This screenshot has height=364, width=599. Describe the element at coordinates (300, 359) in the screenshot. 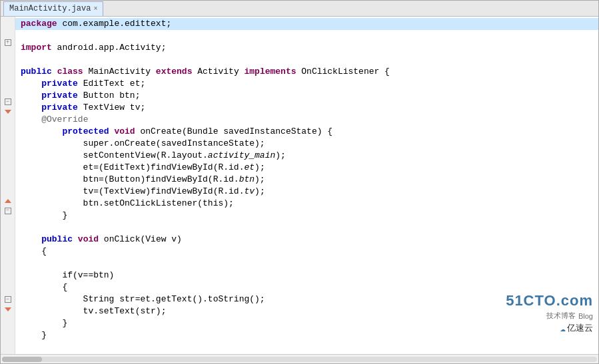

I see `scrollbar-track` at that location.